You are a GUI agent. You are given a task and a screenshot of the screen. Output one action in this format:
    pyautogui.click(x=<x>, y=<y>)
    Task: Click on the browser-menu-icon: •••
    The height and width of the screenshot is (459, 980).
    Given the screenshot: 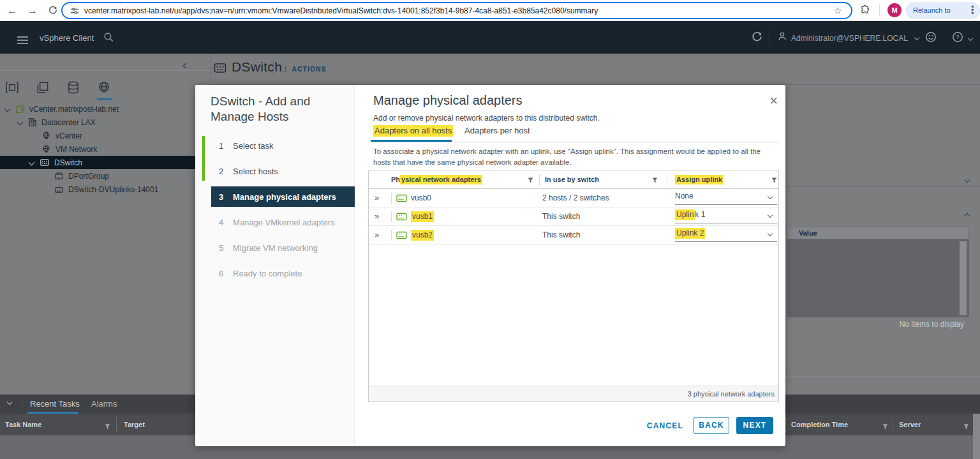 What is the action you would take?
    pyautogui.click(x=972, y=10)
    